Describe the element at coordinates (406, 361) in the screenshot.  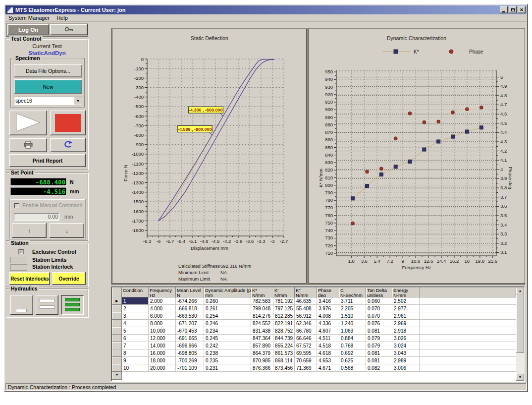
I see `table-cell: 2.989` at that location.